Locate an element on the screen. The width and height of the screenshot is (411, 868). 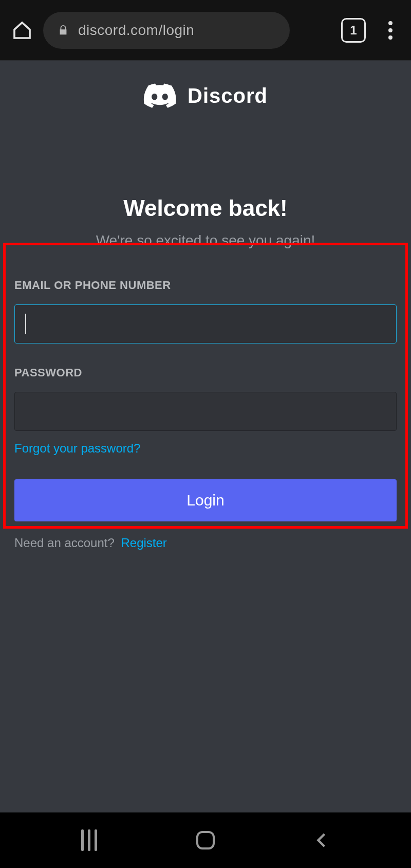
register-prompt: Need an account? Register is located at coordinates (206, 543).